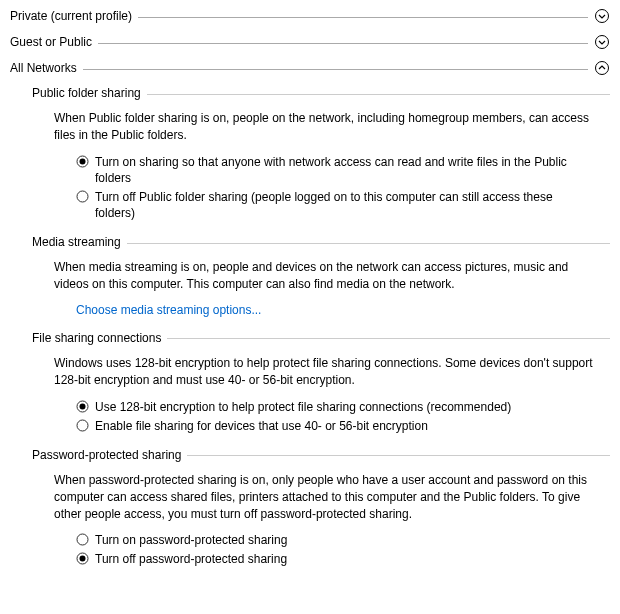 The image size is (620, 614). I want to click on radio-group-password-sharing: Turn on password-protected sharing Turn …, so click(343, 550).